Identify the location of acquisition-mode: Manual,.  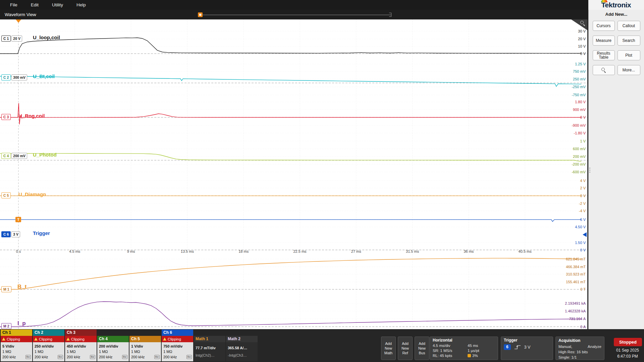
(566, 347).